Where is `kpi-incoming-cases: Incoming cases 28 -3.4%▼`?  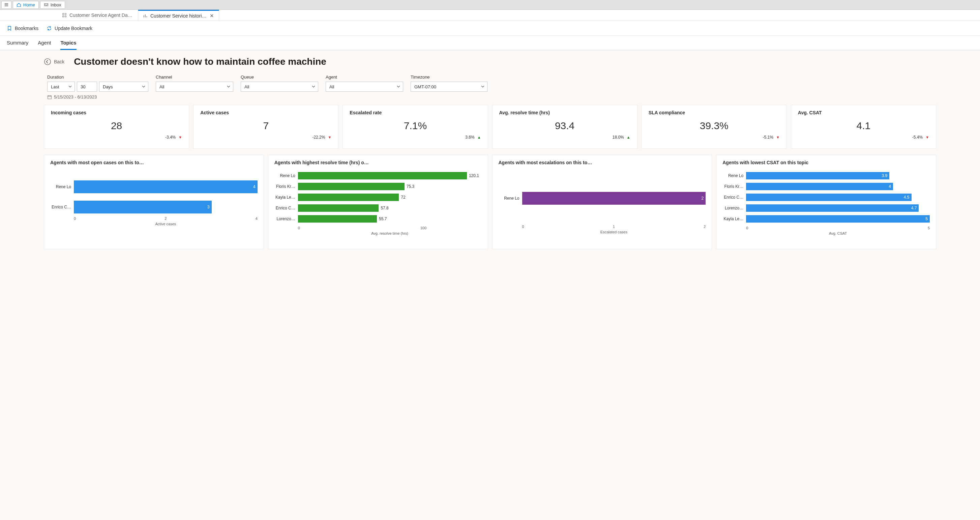
kpi-incoming-cases: Incoming cases 28 -3.4%▼ is located at coordinates (116, 127).